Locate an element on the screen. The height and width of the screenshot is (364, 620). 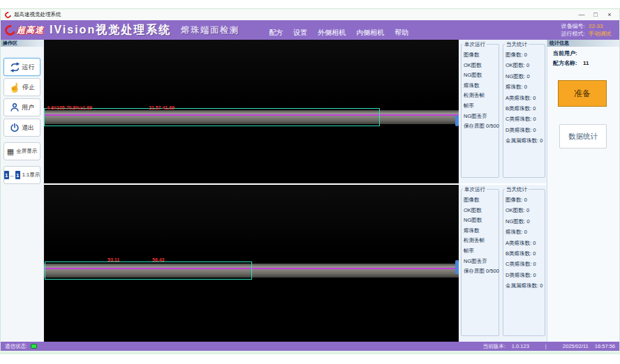
stat-item: D类熔珠数: 0 is located at coordinates (525, 132).